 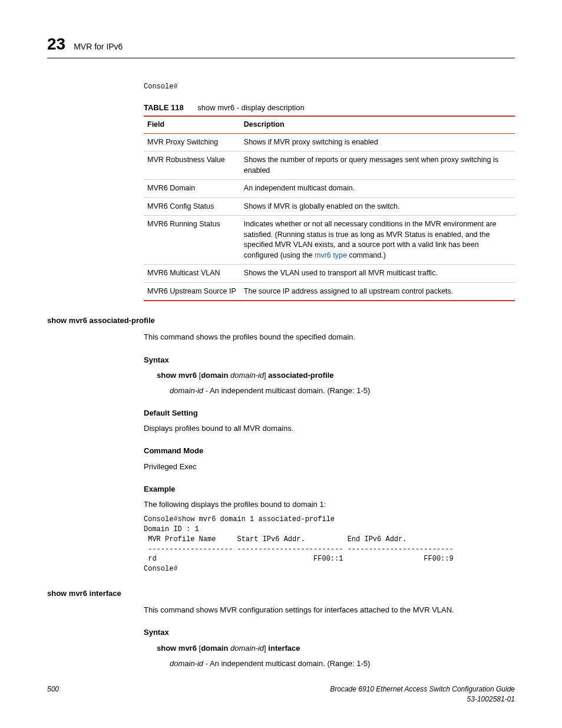 I want to click on intro-text: This command shows MVR configuration set…, so click(x=329, y=610).